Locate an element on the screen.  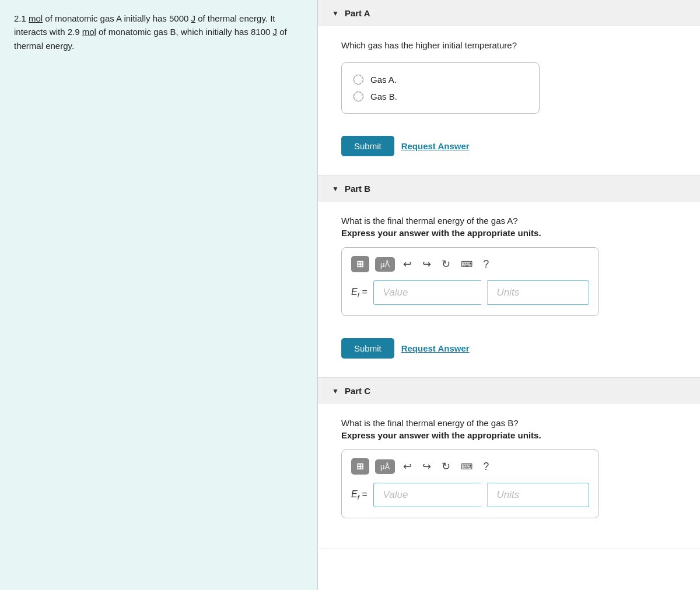
part-a-body: Which gas has the higher initial tempera… is located at coordinates (509, 100).